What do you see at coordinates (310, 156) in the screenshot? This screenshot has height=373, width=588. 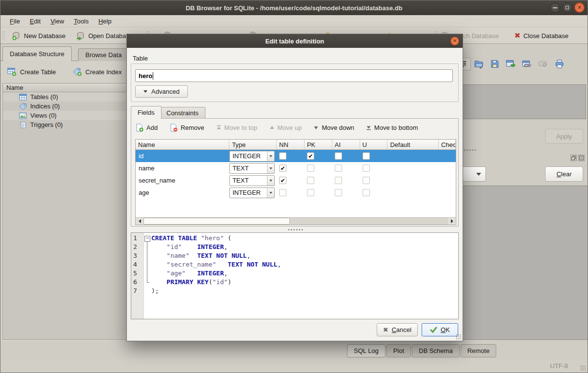 I see `pk-checkbox: ✔` at bounding box center [310, 156].